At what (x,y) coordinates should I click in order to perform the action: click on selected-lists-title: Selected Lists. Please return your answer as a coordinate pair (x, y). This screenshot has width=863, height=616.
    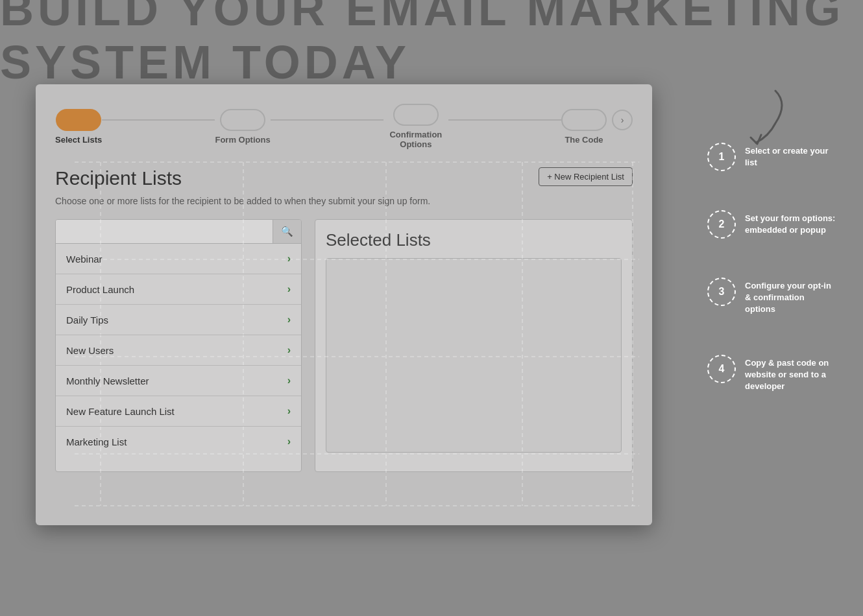
    Looking at the image, I should click on (474, 240).